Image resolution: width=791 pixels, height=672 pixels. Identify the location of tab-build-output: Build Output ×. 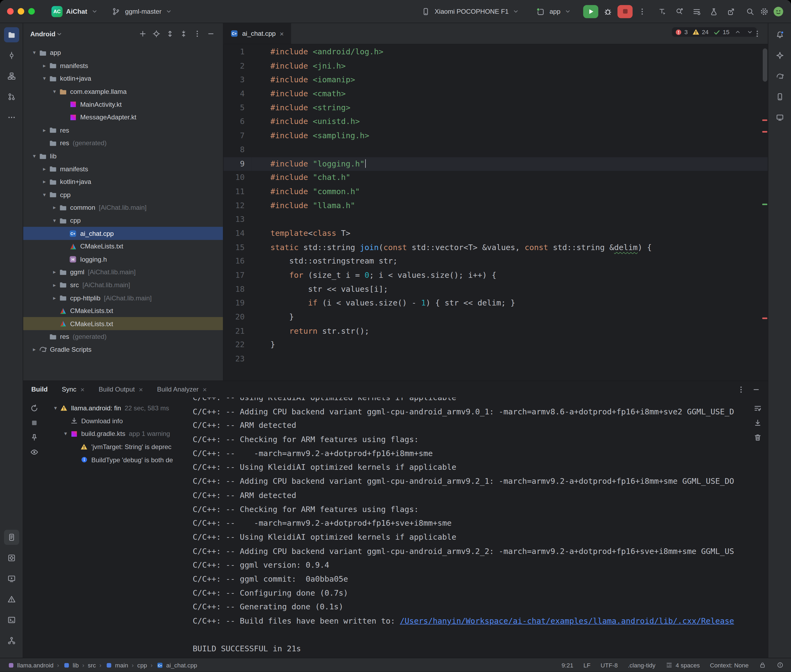
(121, 389).